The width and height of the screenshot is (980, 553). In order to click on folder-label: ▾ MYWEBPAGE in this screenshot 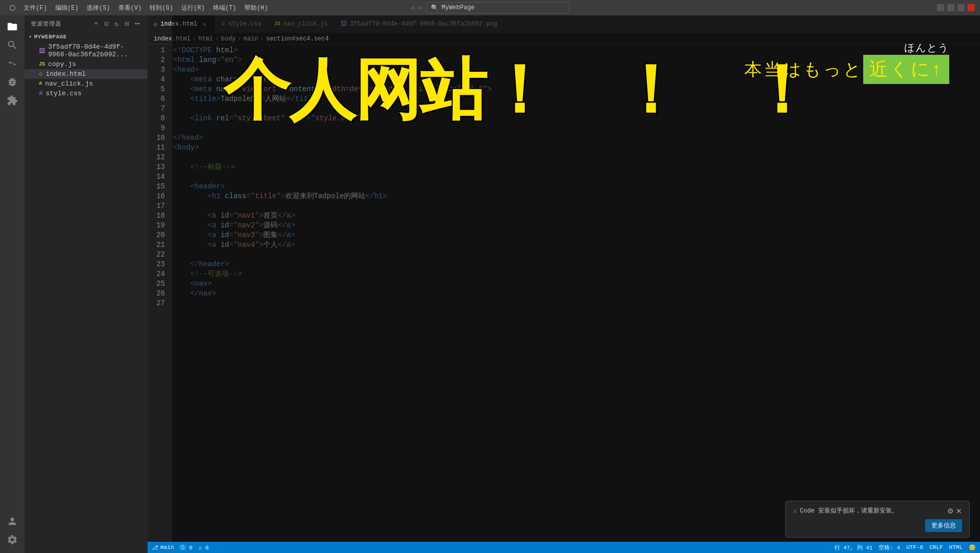, I will do `click(86, 37)`.